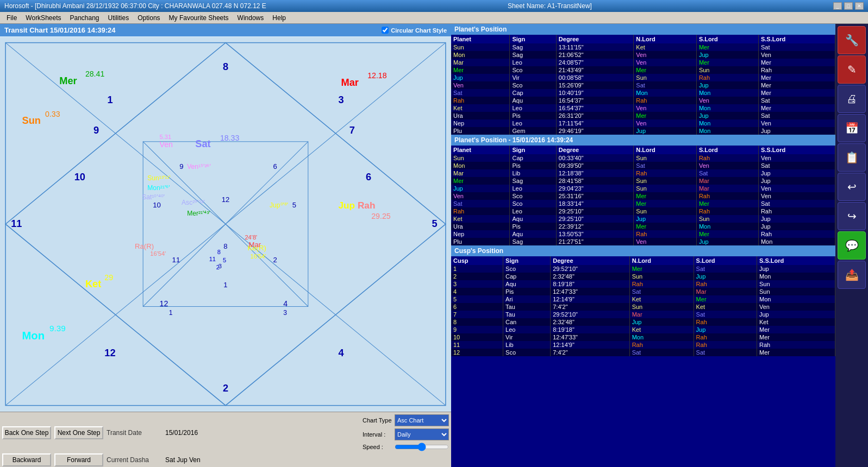 The height and width of the screenshot is (467, 868). I want to click on cell-degree: 2:32'48", so click(590, 322).